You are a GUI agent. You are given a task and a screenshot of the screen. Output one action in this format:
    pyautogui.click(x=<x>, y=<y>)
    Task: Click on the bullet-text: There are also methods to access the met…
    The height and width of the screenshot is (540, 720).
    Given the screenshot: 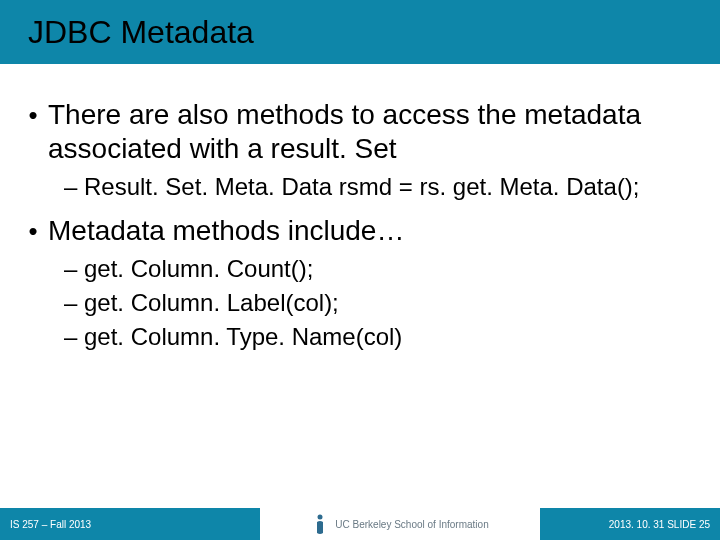 What is the action you would take?
    pyautogui.click(x=375, y=132)
    